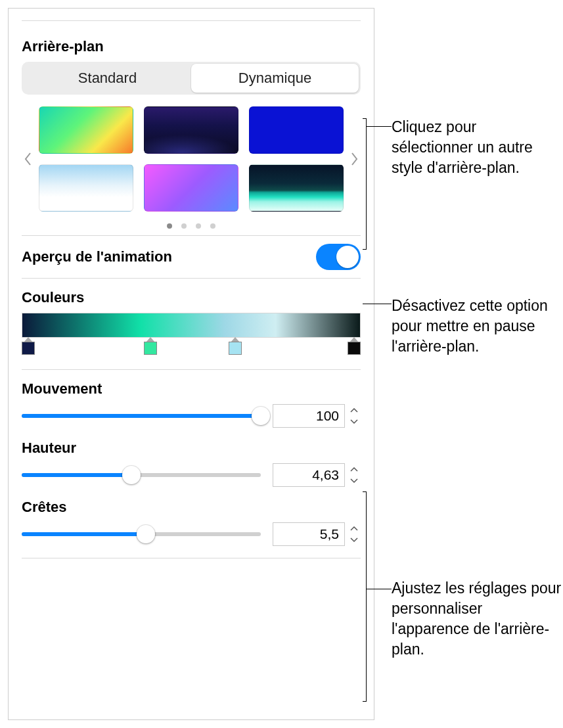  I want to click on hauteur-row: 4,63, so click(191, 475).